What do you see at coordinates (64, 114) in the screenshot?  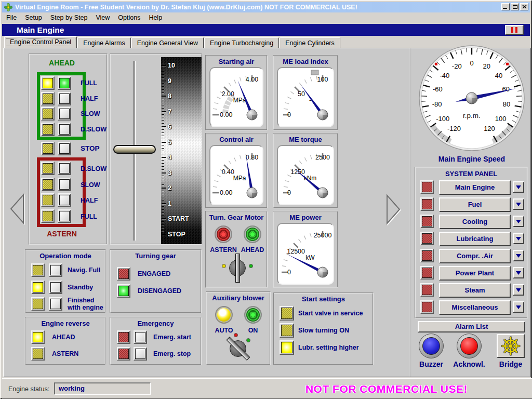 I see `telegraph-ahead-slow-right` at bounding box center [64, 114].